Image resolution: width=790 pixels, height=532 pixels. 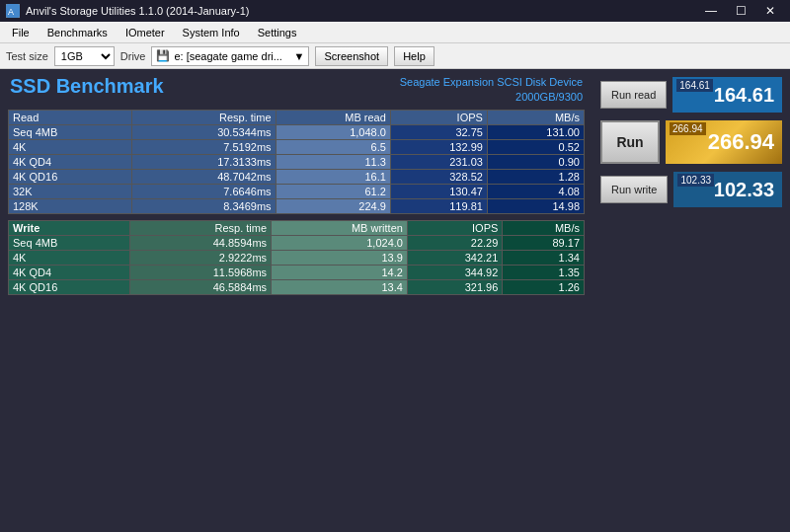 What do you see at coordinates (85, 56) in the screenshot?
I see `test-size-select: 1GB 100MB 256MB 4GB` at bounding box center [85, 56].